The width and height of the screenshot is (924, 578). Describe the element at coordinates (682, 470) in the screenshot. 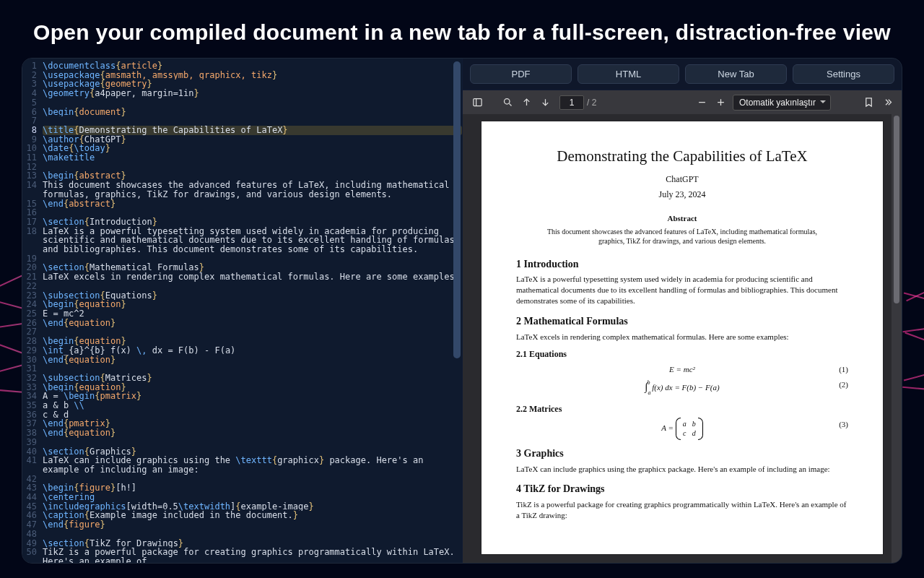

I see `graphics-text: LaTeX can include graphics using the gra…` at that location.